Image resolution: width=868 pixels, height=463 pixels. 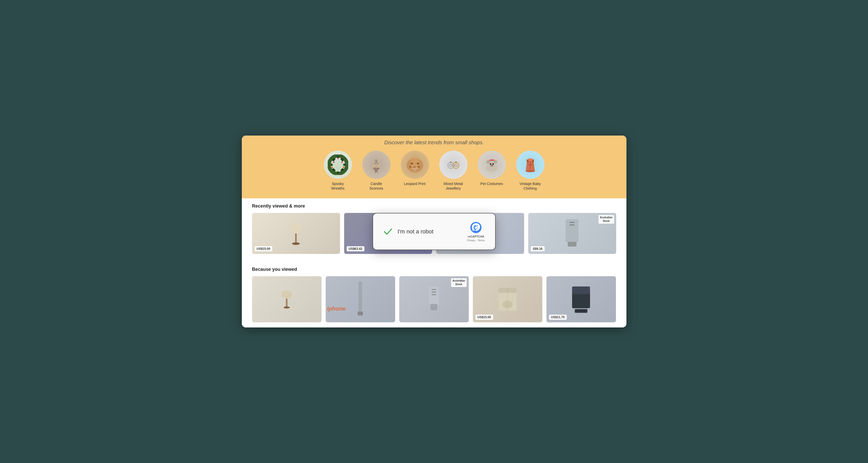 What do you see at coordinates (476, 232) in the screenshot?
I see `captcha-right: reCAPTCHA Privacy - Terms` at bounding box center [476, 232].